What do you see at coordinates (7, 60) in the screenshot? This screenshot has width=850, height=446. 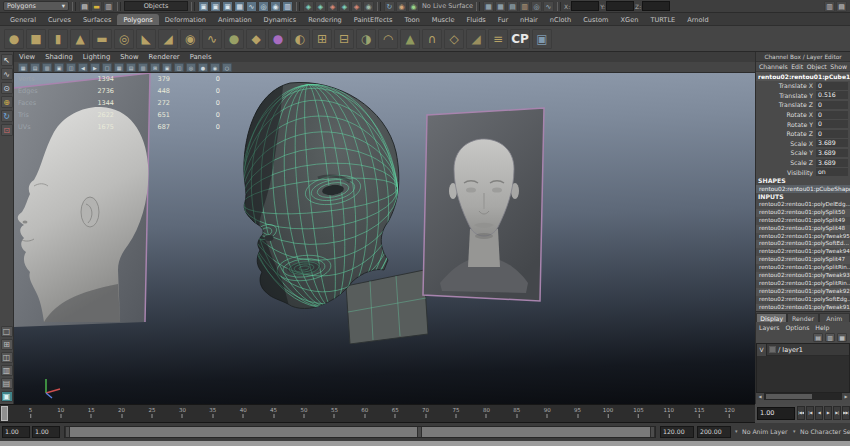 I see `select-tool-icon: ↖` at bounding box center [7, 60].